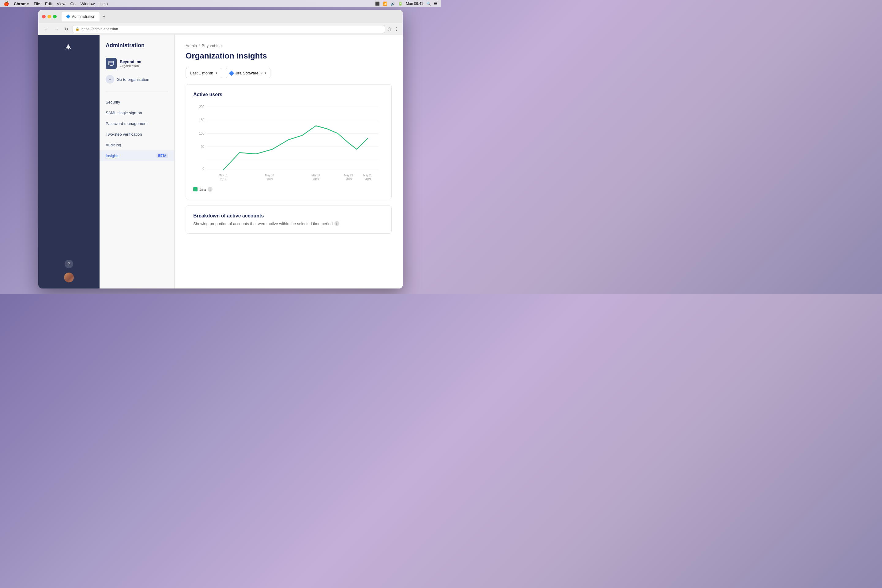  I want to click on airplay-icon: ⬛, so click(377, 4).